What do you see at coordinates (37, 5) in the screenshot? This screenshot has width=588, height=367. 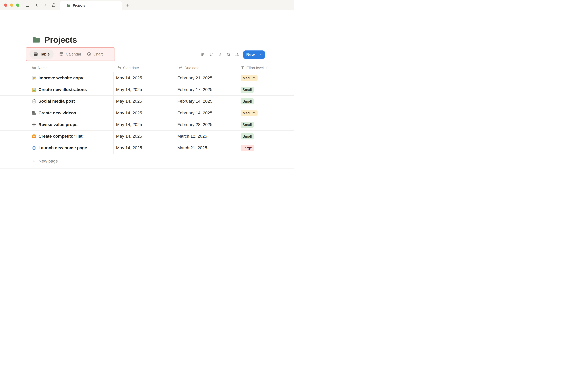 I see `back-icon` at bounding box center [37, 5].